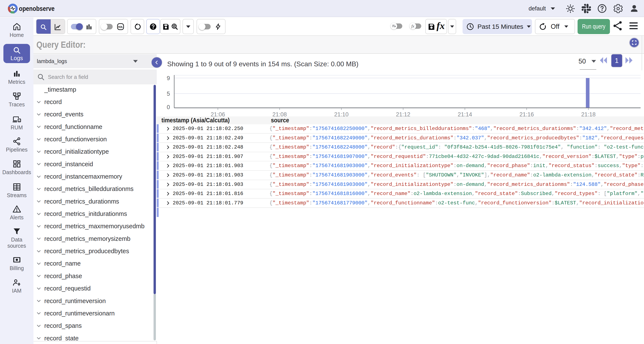  What do you see at coordinates (168, 78) in the screenshot?
I see `svg-text: 9` at bounding box center [168, 78].